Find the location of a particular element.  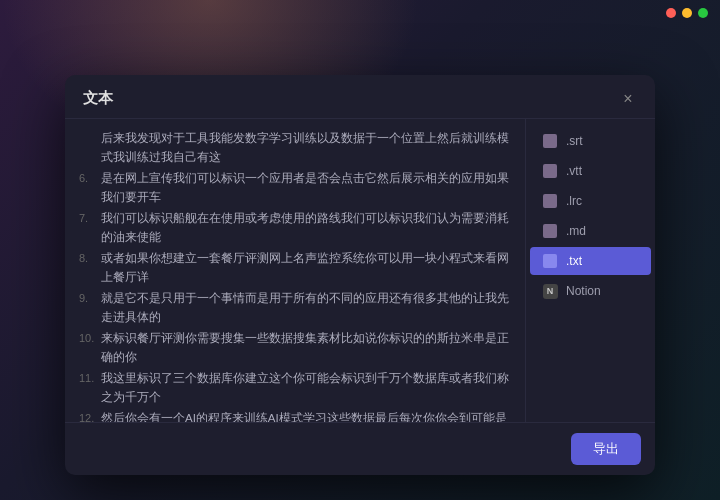

content-line: 11.我这里标识了三个数据库你建立这个你可能会标识到千万个数据库或者我们称之为千… is located at coordinates (295, 388).